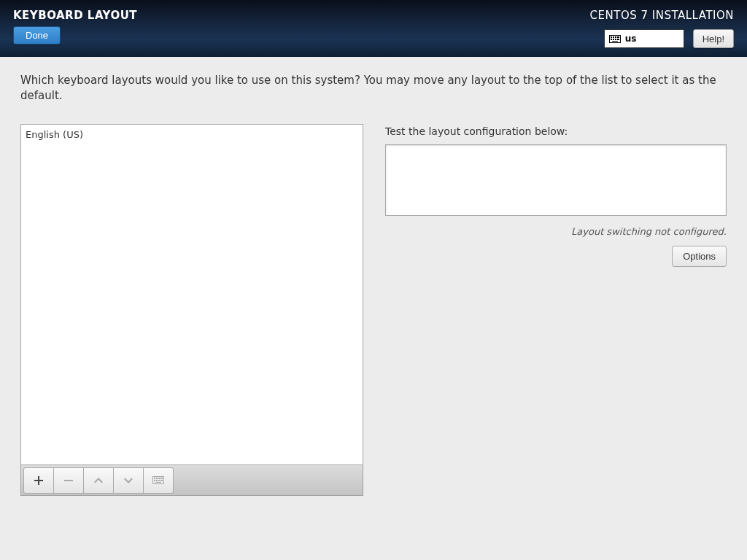 Image resolution: width=747 pixels, height=560 pixels. Describe the element at coordinates (39, 481) in the screenshot. I see `add-layout-button` at that location.